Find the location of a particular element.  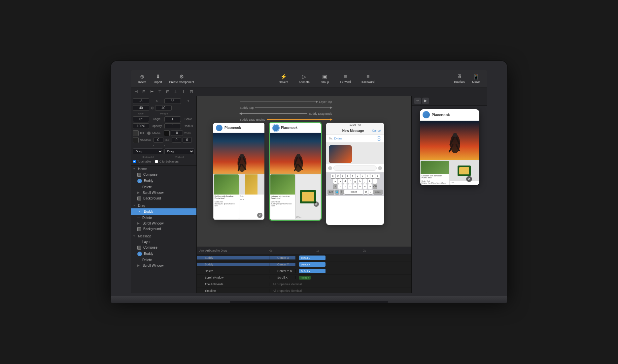

key-at: @ is located at coordinates (366, 192).